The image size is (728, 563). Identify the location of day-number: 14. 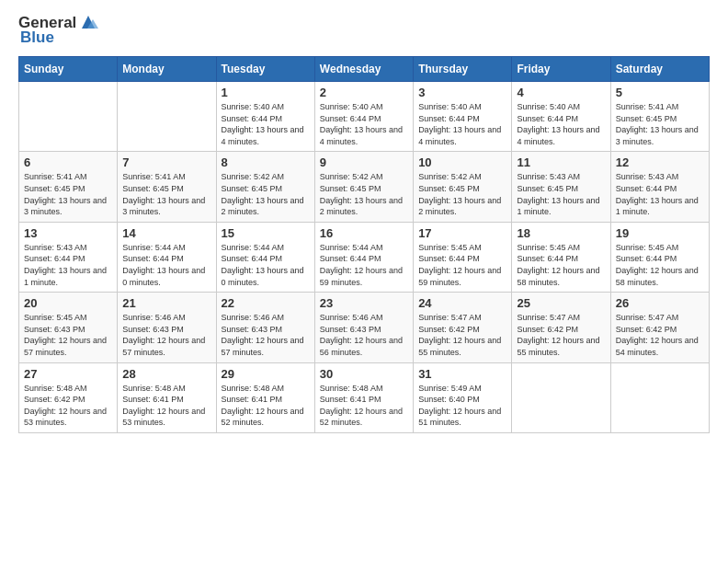
(166, 234).